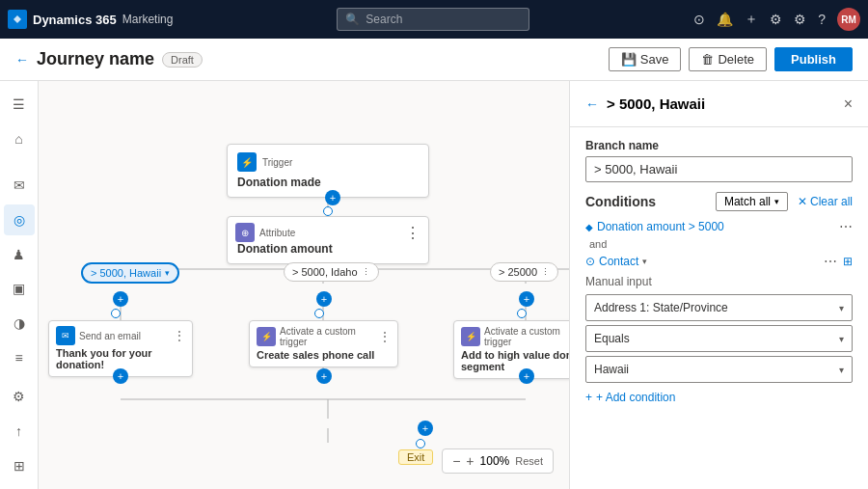 The image size is (868, 489). What do you see at coordinates (425, 428) in the screenshot?
I see `plus-before-exit: +` at bounding box center [425, 428].